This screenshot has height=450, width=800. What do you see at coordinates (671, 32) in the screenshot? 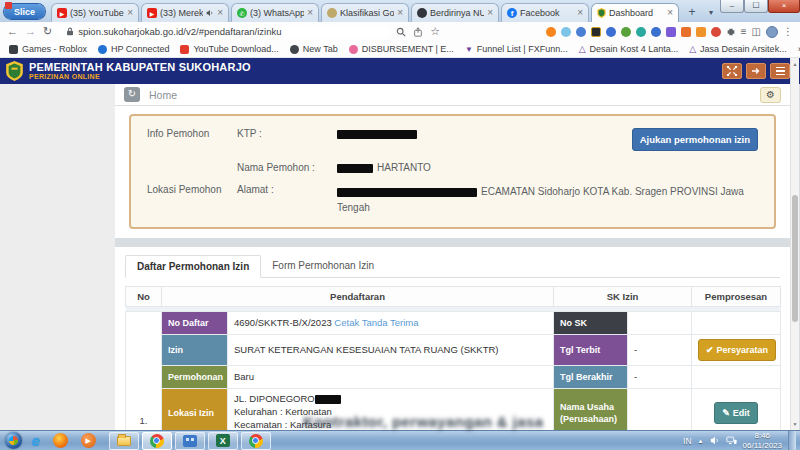
I see `purple-extension-icon` at bounding box center [671, 32].